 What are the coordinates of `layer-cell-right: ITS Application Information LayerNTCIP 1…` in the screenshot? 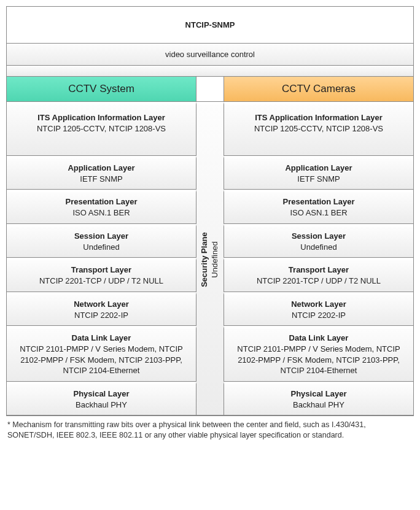 It's located at (318, 129).